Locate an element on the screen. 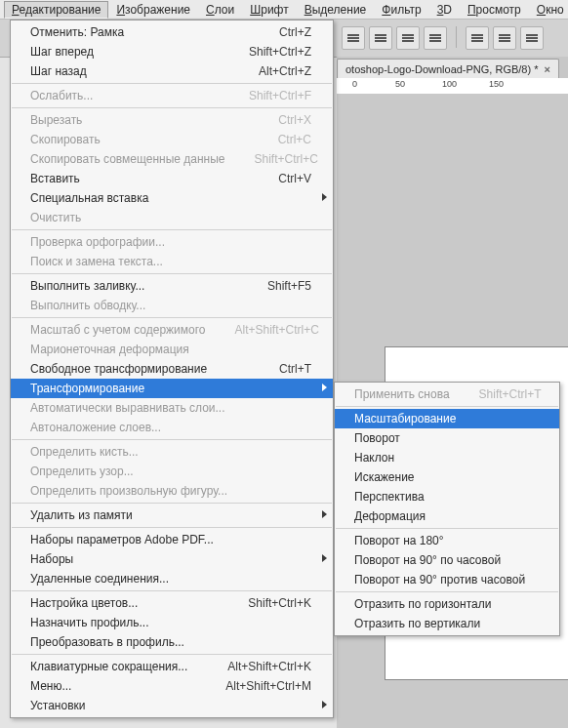 This screenshot has width=568, height=728. edit-menu-item: Наборы is located at coordinates (172, 559).